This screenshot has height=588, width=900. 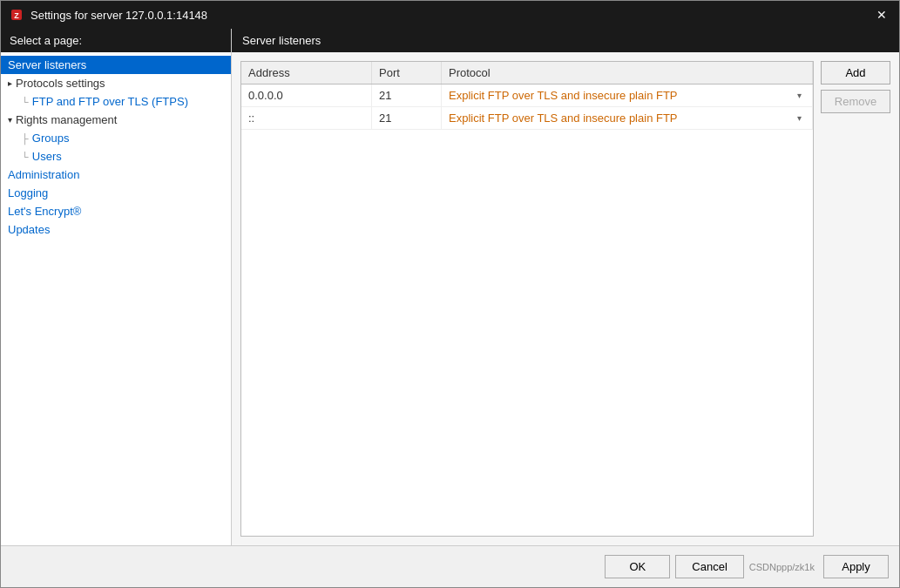 What do you see at coordinates (10, 84) in the screenshot?
I see `expand-icon: ▸` at bounding box center [10, 84].